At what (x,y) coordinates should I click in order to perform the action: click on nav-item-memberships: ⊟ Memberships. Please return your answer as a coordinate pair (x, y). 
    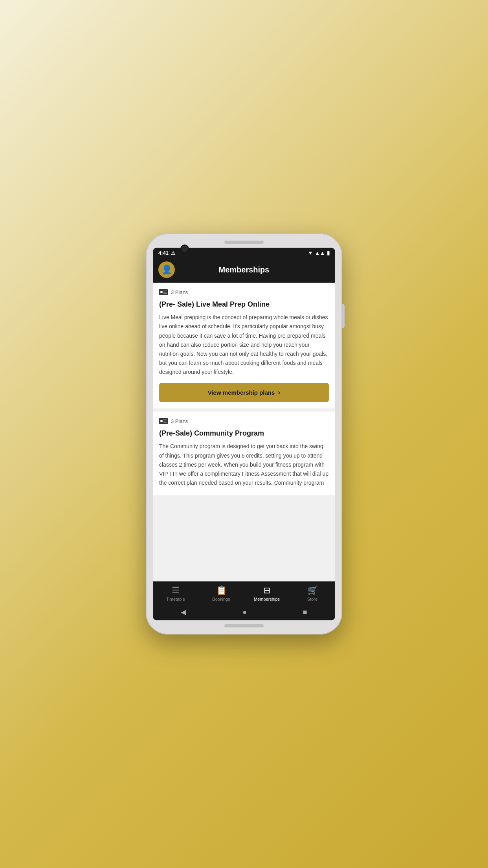
    Looking at the image, I should click on (267, 594).